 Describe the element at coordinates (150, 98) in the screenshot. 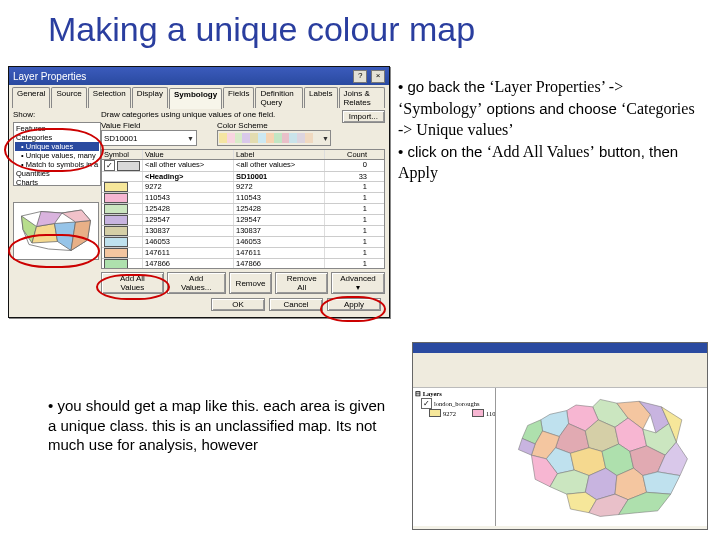

I see `tab-display: Display` at that location.